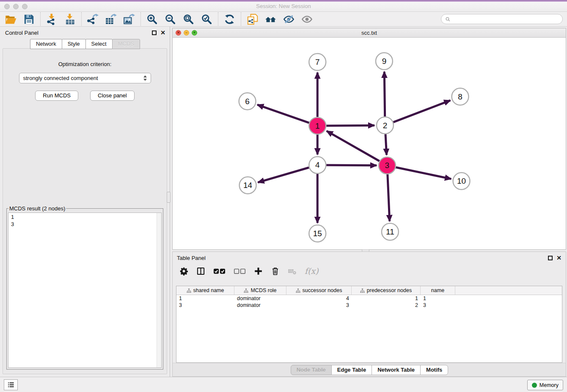 The image size is (567, 392). What do you see at coordinates (317, 234) in the screenshot?
I see `graph-node-15: 15` at bounding box center [317, 234].